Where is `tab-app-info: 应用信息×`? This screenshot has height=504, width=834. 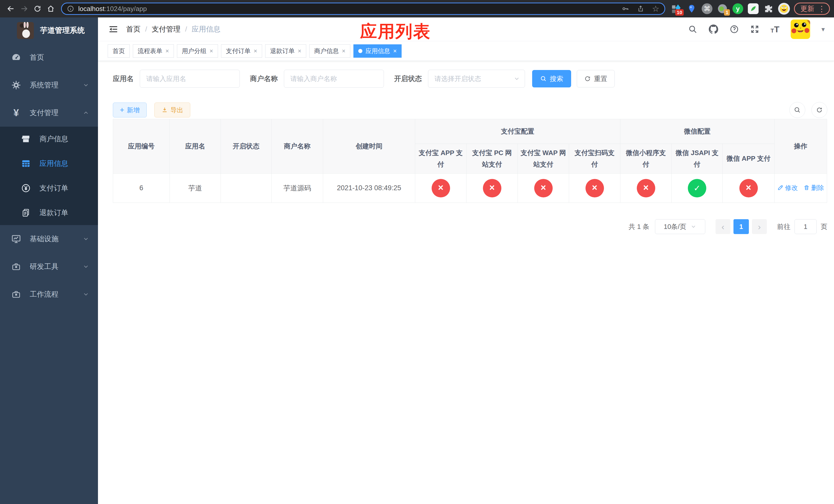
tab-app-info: 应用信息× is located at coordinates (378, 51).